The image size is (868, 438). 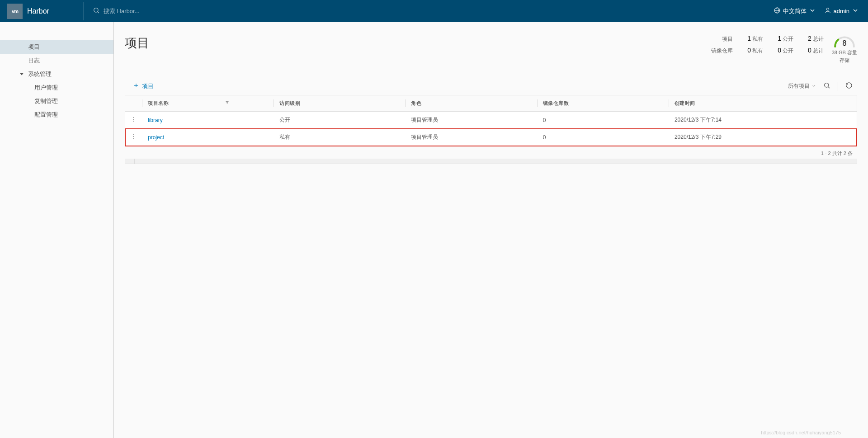 What do you see at coordinates (57, 88) in the screenshot?
I see `sidebar-item-user-mgmt: 用户管理` at bounding box center [57, 88].